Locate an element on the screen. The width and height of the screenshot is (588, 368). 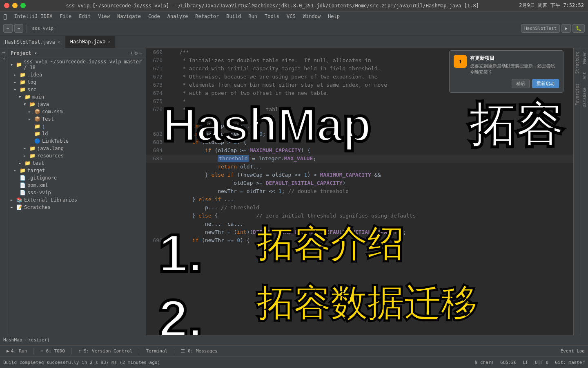
menu-run: Run is located at coordinates (253, 16).